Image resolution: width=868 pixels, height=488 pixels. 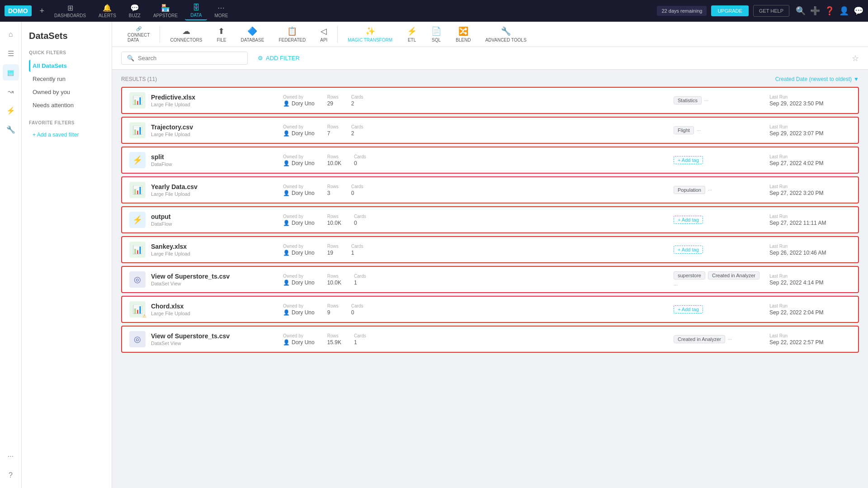 I want to click on nav-item-buzz: 💬 BUZZ, so click(x=135, y=11).